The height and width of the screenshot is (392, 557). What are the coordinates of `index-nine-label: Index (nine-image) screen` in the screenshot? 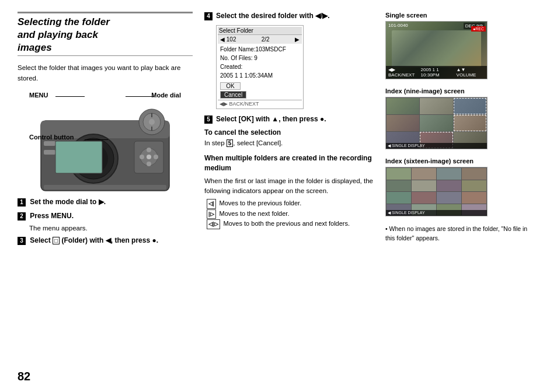 It's located at (458, 91).